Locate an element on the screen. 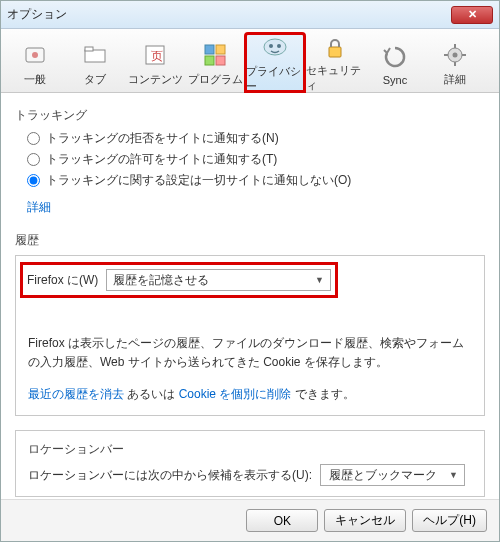  history-mode-select: 履歴を記憶させる ▼ is located at coordinates (218, 280).